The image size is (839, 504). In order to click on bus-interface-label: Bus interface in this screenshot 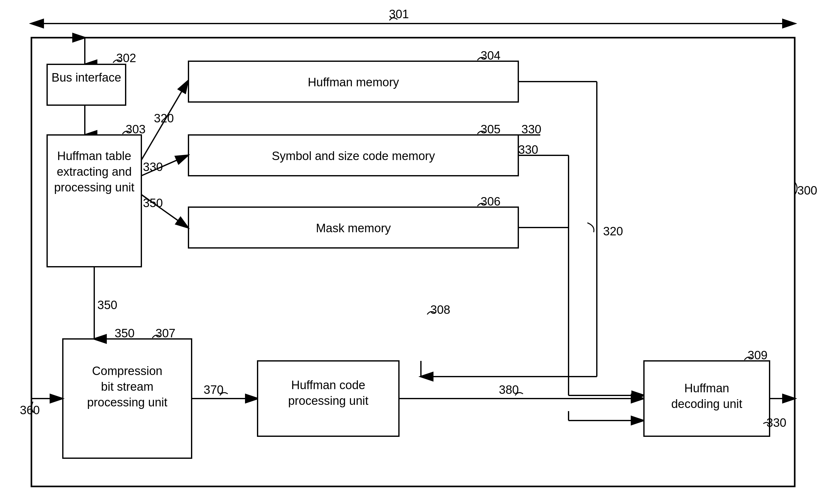, I will do `click(86, 77)`.